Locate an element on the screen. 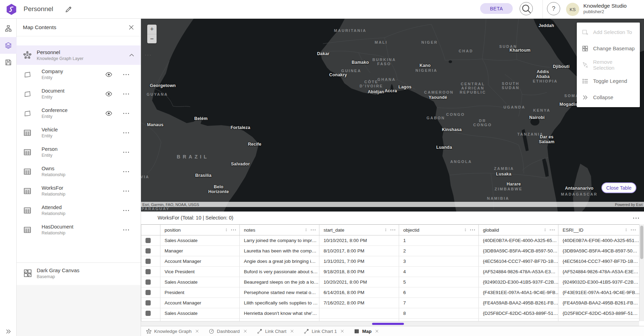  tab-knowledge-graph: Knowledge Graph is located at coordinates (173, 331).